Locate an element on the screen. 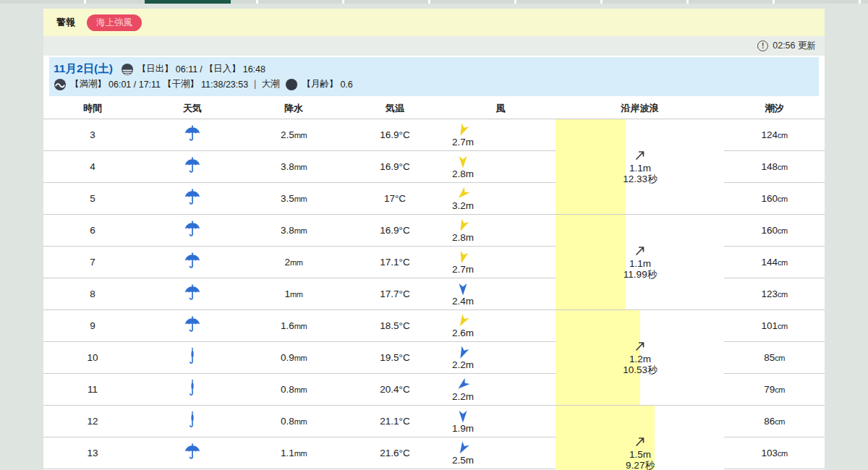 This screenshot has width=868, height=470. precip-cell: 3.5mm is located at coordinates (294, 198).